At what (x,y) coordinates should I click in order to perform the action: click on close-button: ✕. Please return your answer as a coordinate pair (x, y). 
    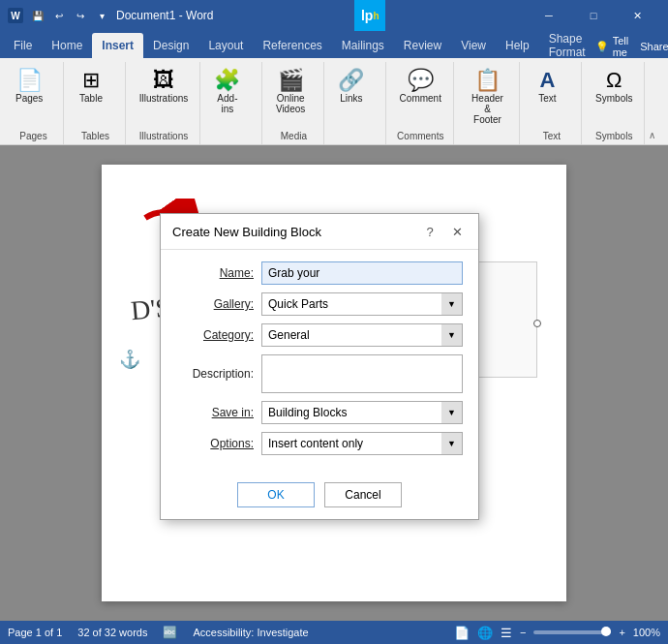
    Looking at the image, I should click on (638, 15).